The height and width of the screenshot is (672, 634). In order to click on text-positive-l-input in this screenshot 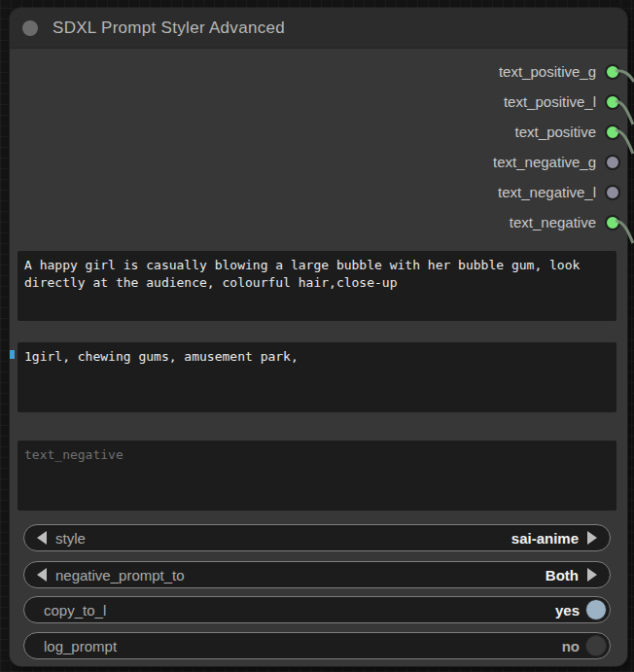, I will do `click(317, 377)`.